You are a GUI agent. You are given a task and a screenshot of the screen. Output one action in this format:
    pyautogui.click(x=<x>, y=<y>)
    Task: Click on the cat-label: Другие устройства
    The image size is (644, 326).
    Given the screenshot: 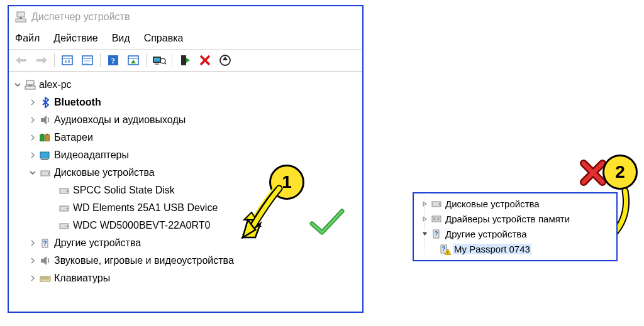 What is the action you would take?
    pyautogui.click(x=97, y=243)
    